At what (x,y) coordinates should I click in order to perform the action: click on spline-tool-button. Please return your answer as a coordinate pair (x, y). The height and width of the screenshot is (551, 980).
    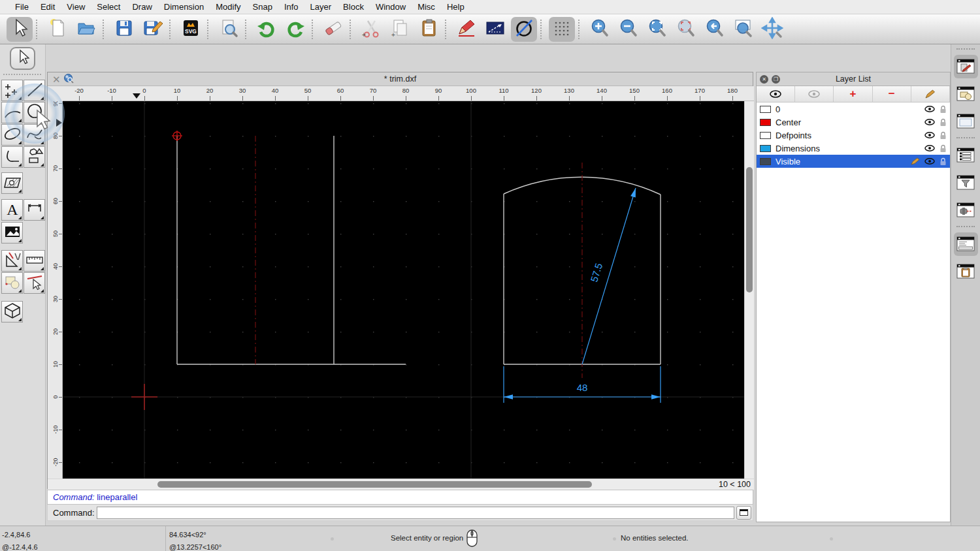
    Looking at the image, I should click on (34, 134).